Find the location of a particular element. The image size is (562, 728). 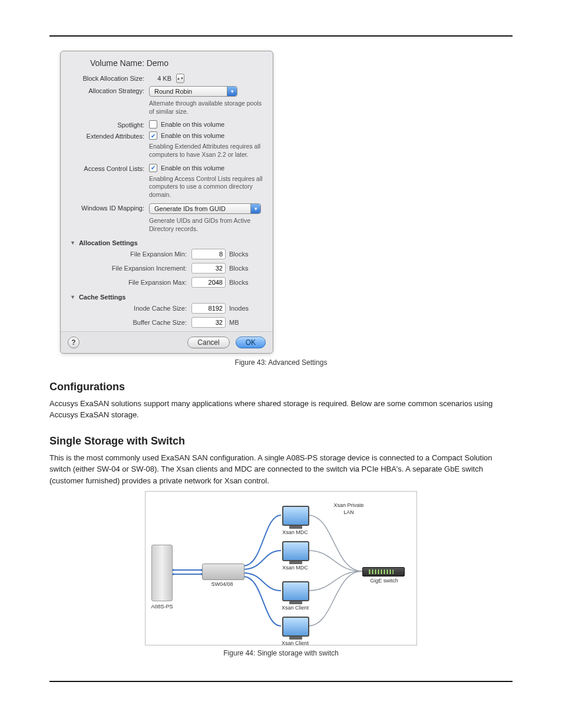

fe-incr-unit: Blocks is located at coordinates (247, 268).